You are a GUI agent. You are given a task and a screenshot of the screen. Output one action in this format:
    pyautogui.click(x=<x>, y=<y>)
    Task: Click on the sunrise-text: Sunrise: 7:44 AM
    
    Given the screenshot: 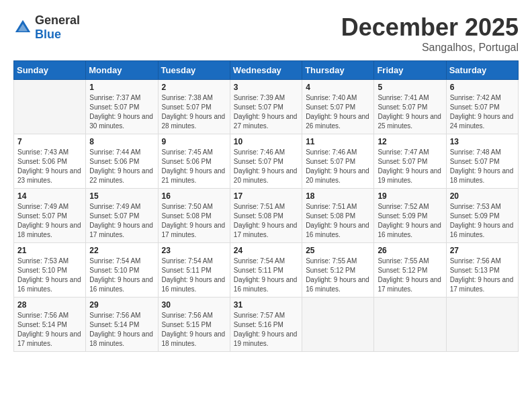 What is the action you would take?
    pyautogui.click(x=122, y=152)
    